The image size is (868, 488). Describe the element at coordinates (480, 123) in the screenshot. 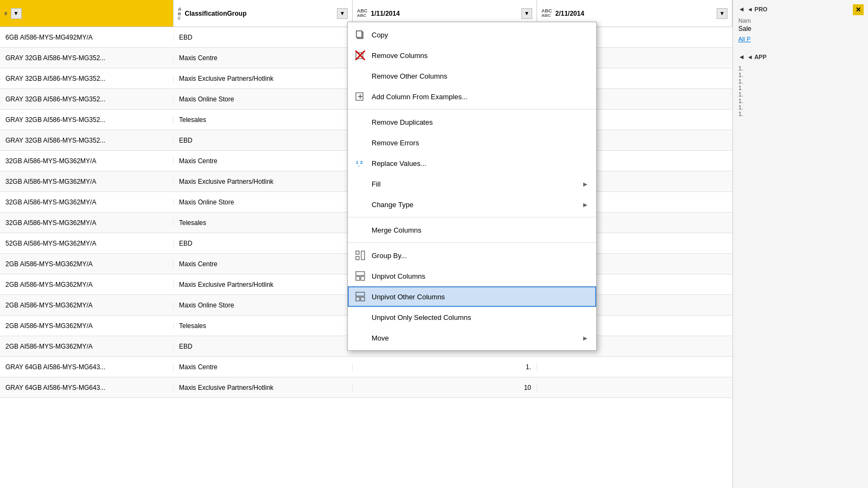

I see `menu-item-label-remove-duplicates: Remove Duplicates` at that location.